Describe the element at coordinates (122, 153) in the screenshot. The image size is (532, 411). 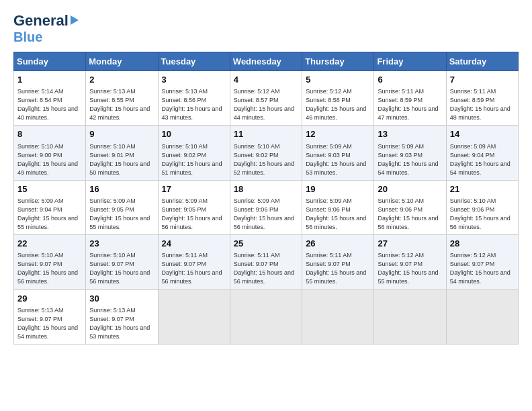
I see `calendar-cell: 9Sunrise: 5:10 AMSunset: 9:01 PMDaylight…` at that location.